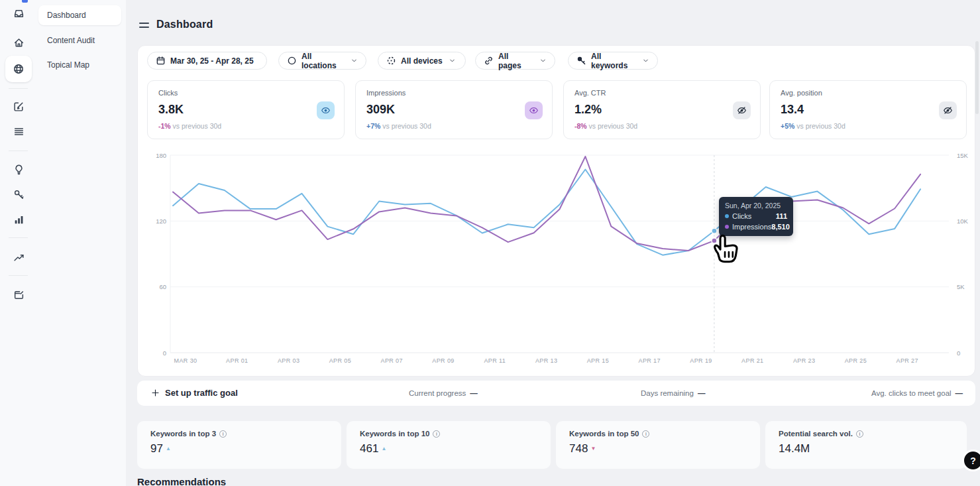 The height and width of the screenshot is (486, 980). What do you see at coordinates (516, 61) in the screenshot?
I see `pages-filter: All pages` at bounding box center [516, 61].